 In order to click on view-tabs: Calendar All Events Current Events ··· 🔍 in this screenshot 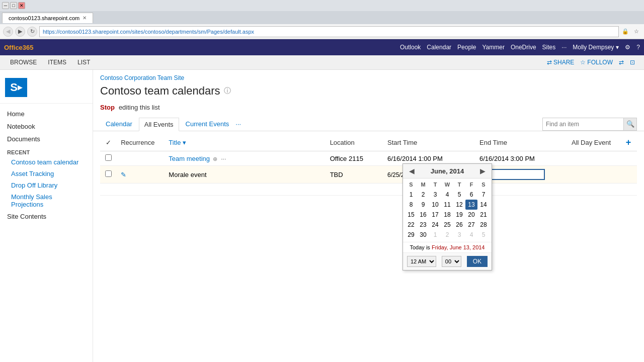, I will do `click(368, 123)`.